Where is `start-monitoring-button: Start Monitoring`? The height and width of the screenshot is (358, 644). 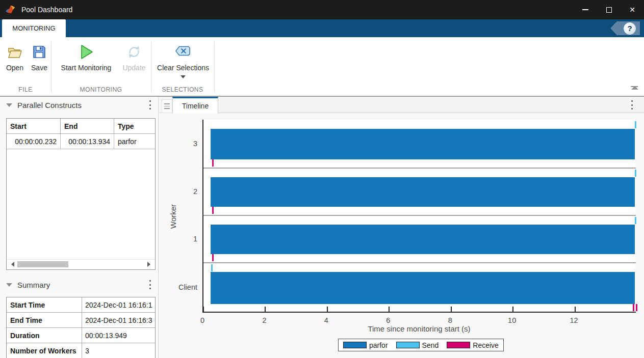
start-monitoring-button: Start Monitoring is located at coordinates (86, 58).